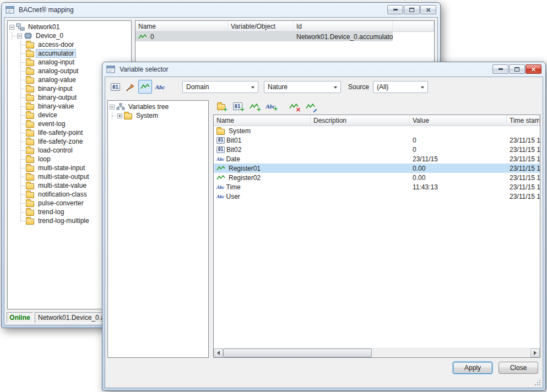  What do you see at coordinates (144, 69) in the screenshot?
I see `window-title: Variable selector` at bounding box center [144, 69].